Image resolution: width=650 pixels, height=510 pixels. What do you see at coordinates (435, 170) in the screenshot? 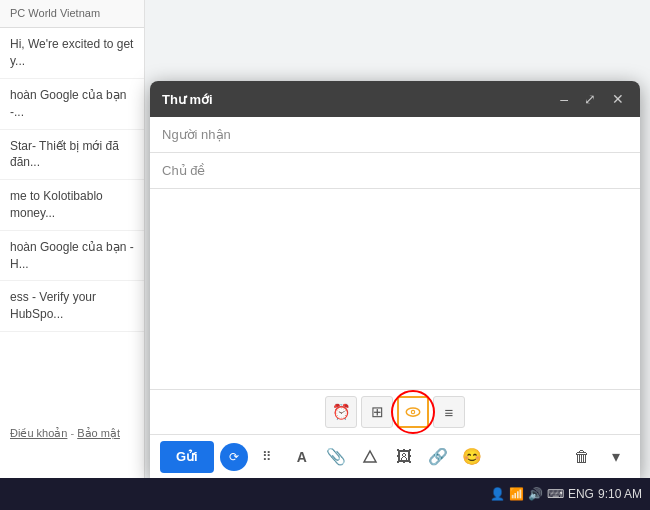
I see `subject-input` at bounding box center [435, 170].